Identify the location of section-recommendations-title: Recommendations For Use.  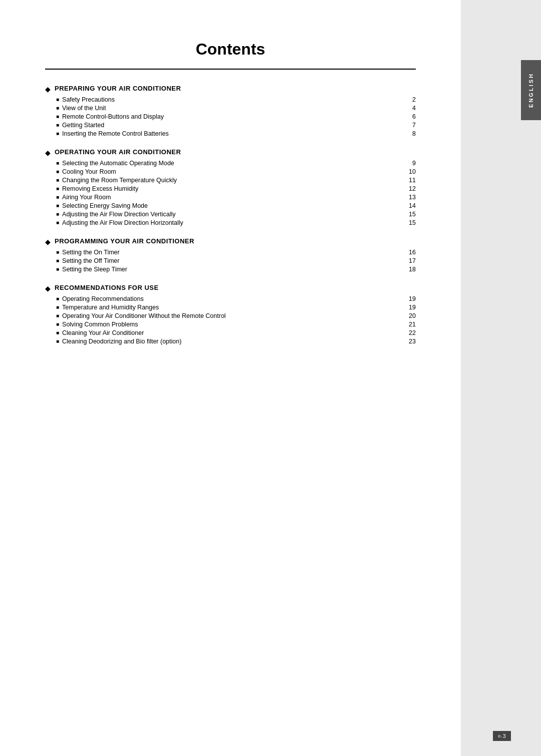
(107, 287).